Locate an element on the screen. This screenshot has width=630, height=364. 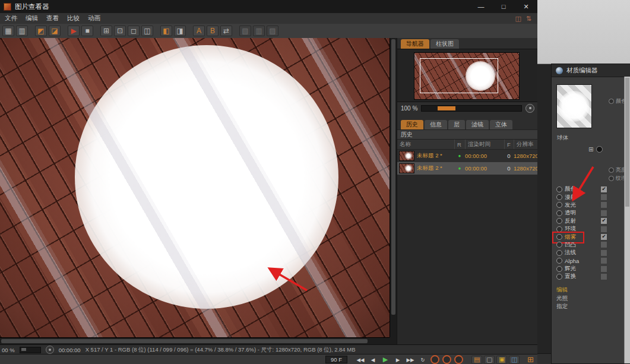
zoom-100-icon: ◻ is located at coordinates (134, 31).